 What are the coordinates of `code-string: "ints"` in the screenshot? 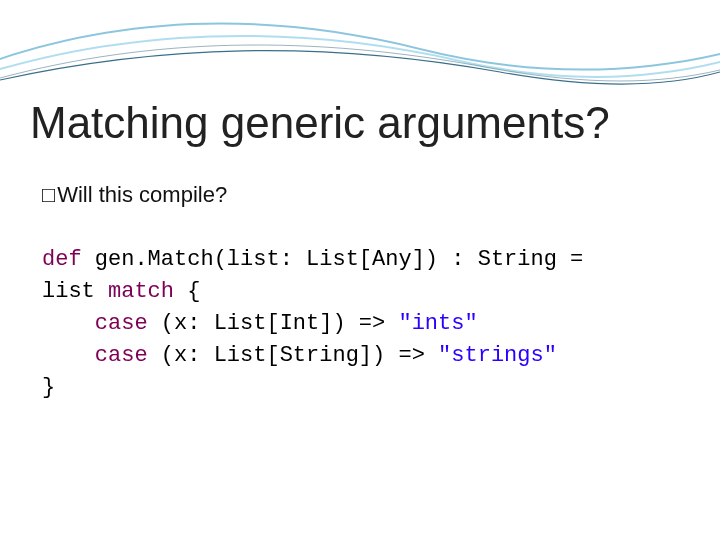 It's located at (438, 324).